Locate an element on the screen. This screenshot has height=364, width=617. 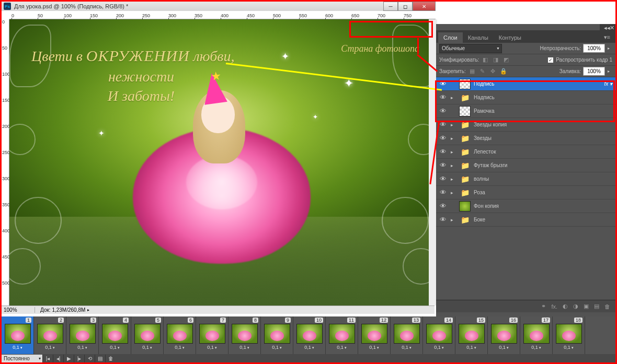
close-button: ✕ is located at coordinates (424, 6).